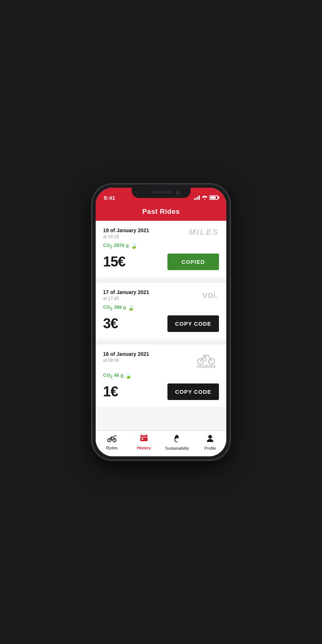  What do you see at coordinates (161, 262) in the screenshot?
I see `ride-bottom-1: 15€ COPIED` at bounding box center [161, 262].